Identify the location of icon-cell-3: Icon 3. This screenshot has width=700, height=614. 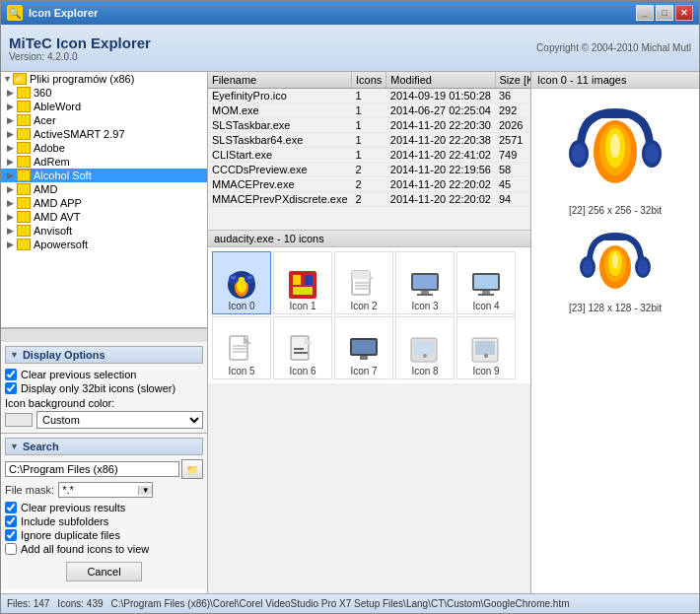
(425, 283).